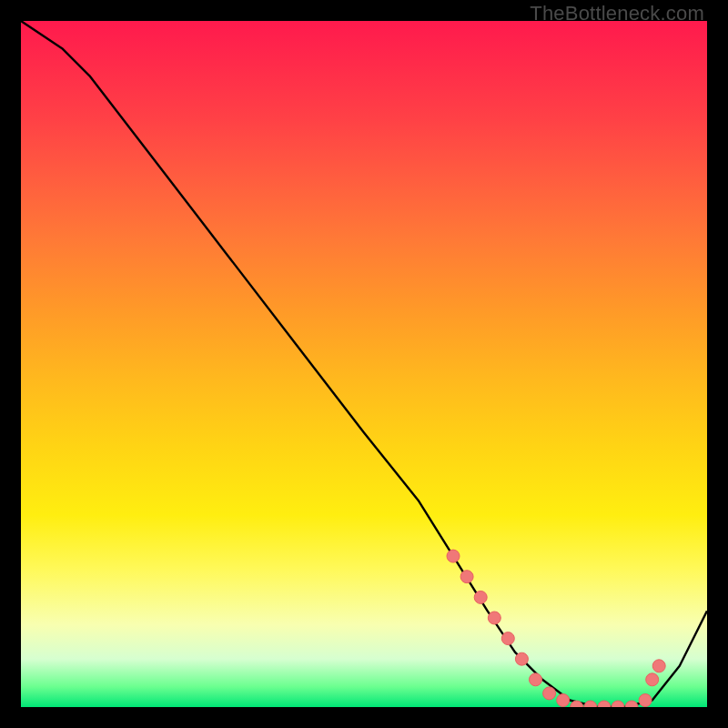  What do you see at coordinates (617, 14) in the screenshot?
I see `watermark-text: TheBottleneck.com` at bounding box center [617, 14].